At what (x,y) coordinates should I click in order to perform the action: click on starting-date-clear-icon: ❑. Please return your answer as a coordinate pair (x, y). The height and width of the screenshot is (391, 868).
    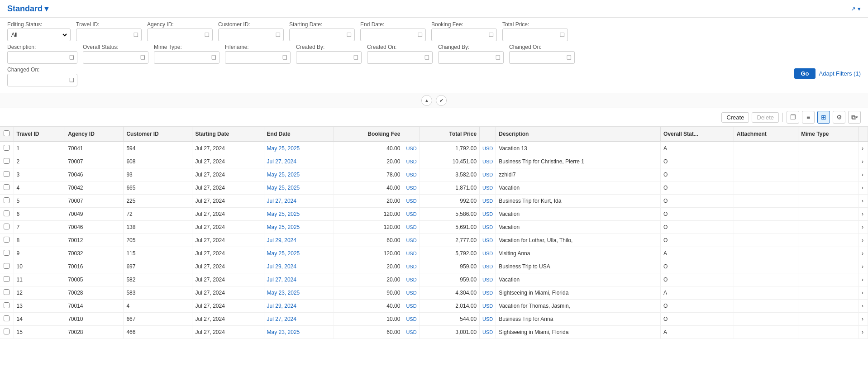
    Looking at the image, I should click on (349, 35).